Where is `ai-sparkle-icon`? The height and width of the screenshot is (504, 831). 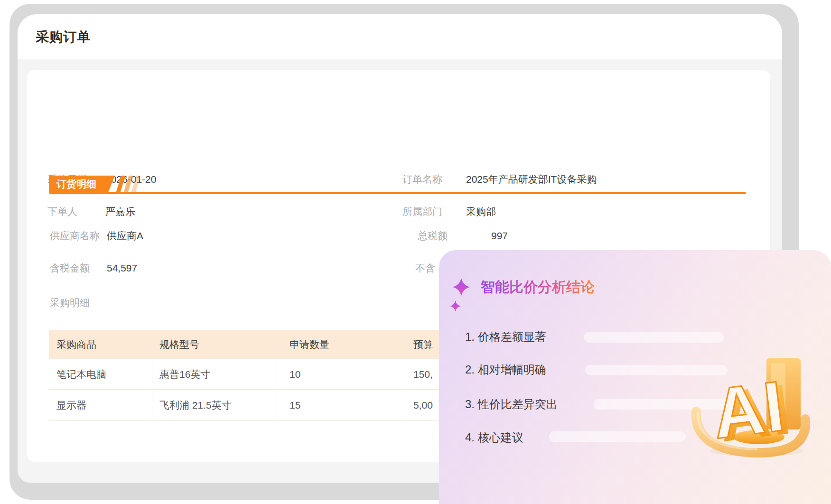 ai-sparkle-icon is located at coordinates (460, 296).